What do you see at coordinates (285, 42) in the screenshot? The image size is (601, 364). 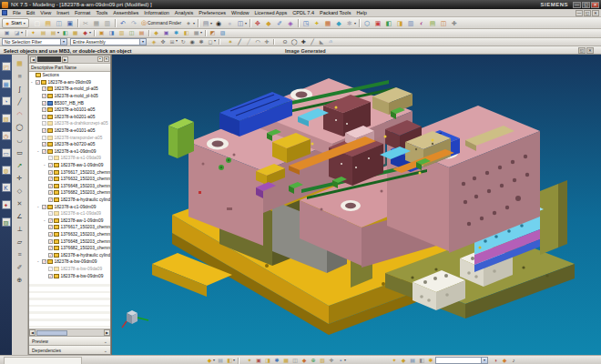 I see `snap-point-icon: ⊙` at bounding box center [285, 42].